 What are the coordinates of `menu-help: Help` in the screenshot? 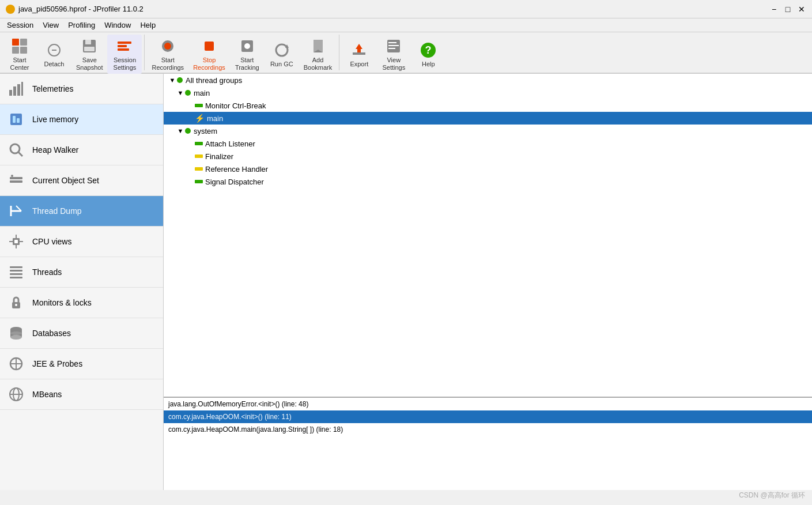 It's located at (148, 25).